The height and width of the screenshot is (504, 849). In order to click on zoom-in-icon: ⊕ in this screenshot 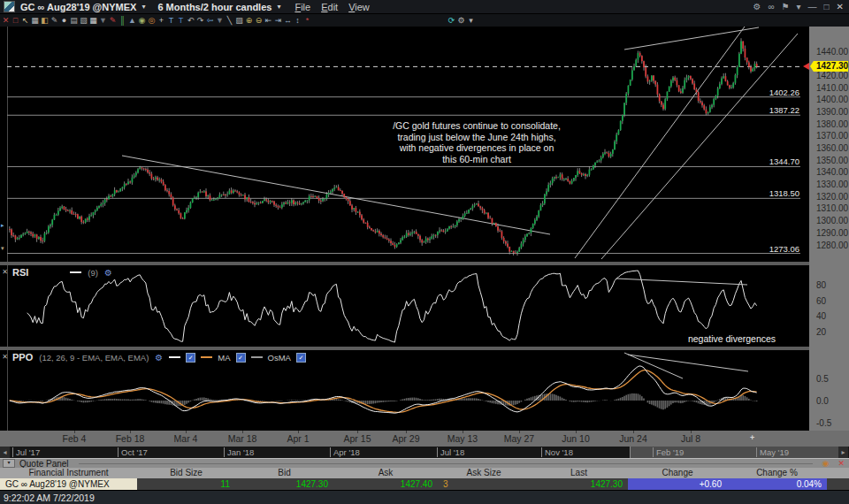, I will do `click(249, 20)`.